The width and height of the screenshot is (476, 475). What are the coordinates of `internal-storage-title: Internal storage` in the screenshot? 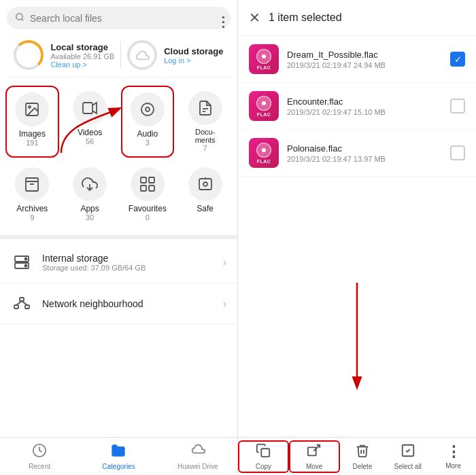 It's located at (128, 258).